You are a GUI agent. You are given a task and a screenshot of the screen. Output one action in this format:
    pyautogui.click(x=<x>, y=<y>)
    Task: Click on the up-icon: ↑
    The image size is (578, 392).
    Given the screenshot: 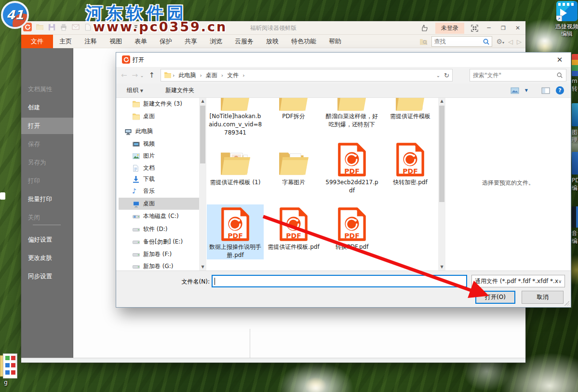 What is the action you would take?
    pyautogui.click(x=152, y=75)
    